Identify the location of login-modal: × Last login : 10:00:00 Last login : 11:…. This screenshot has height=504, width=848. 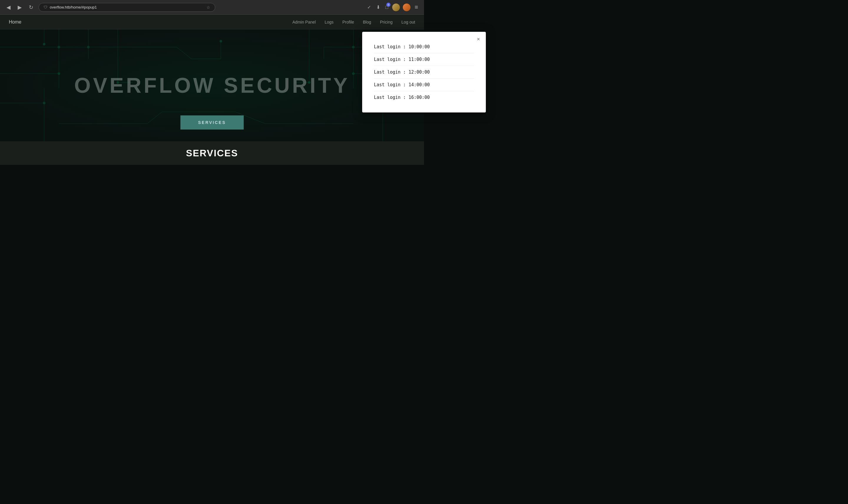
(393, 72).